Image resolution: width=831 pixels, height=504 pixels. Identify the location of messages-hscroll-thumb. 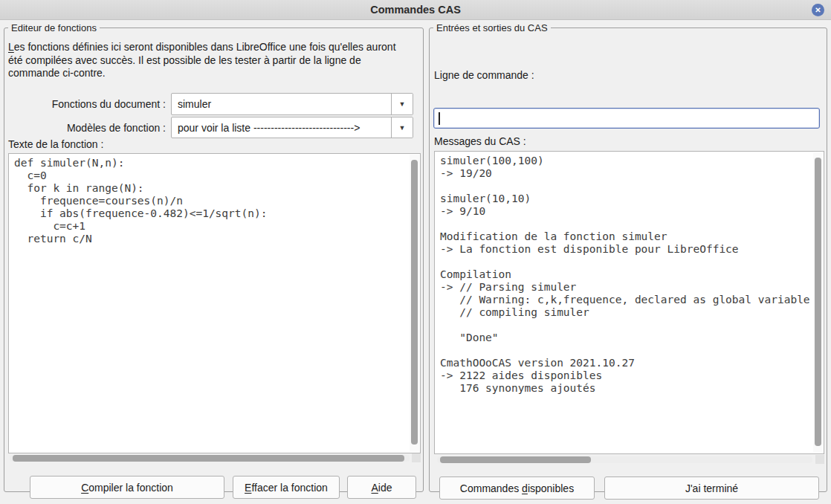
(516, 459).